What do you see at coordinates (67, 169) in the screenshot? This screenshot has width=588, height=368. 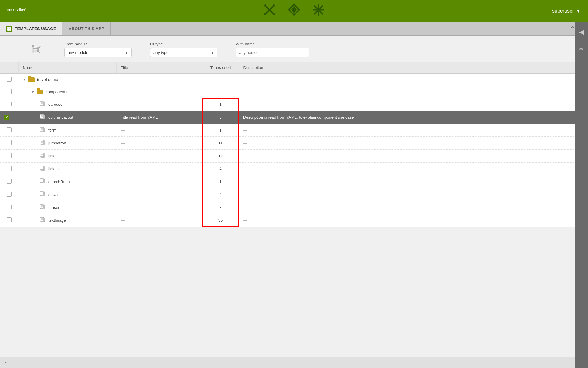 I see `row-name-cell: linkList` at bounding box center [67, 169].